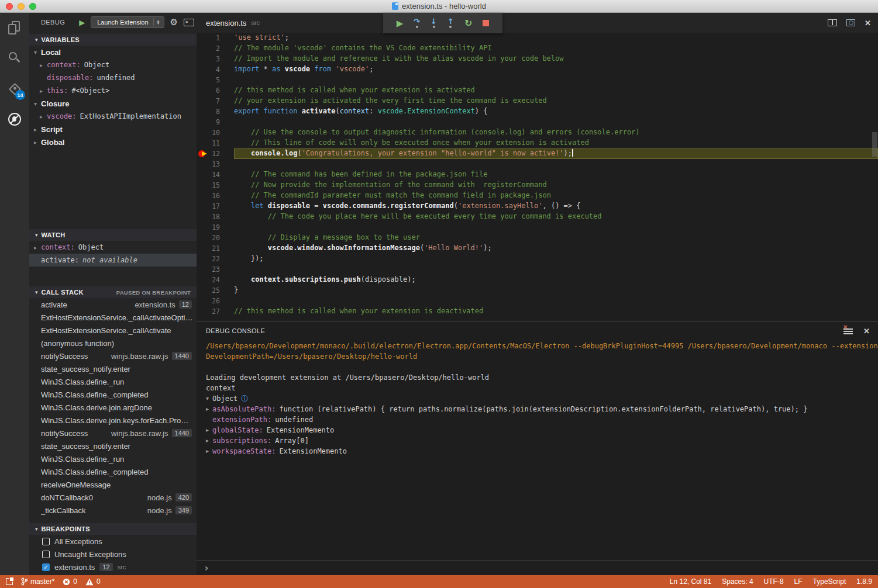 This screenshot has width=878, height=588. Describe the element at coordinates (113, 420) in the screenshot. I see `stack-frame-row: WinJS.Class.derive.join.keys.forEach.Pro…` at that location.